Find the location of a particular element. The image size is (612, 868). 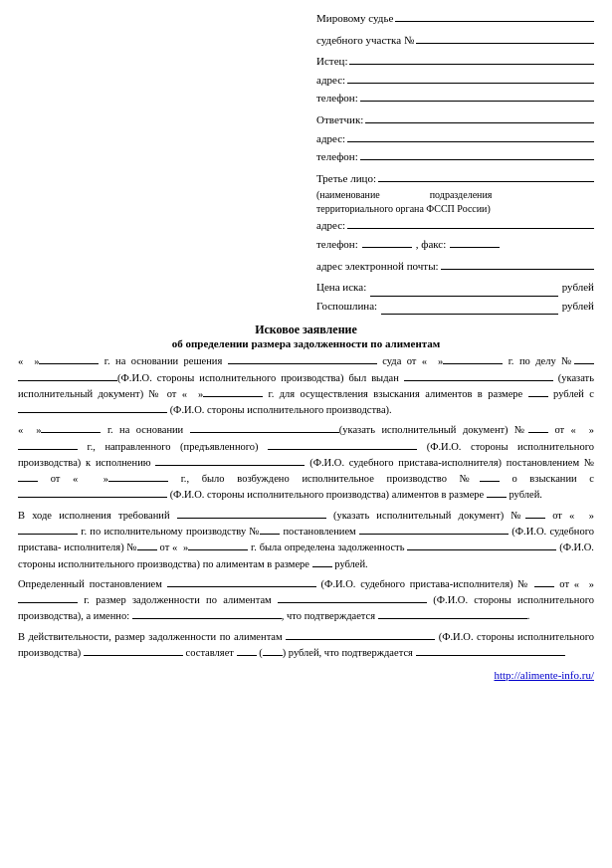

duty-label: Госпошлина: is located at coordinates (346, 307).